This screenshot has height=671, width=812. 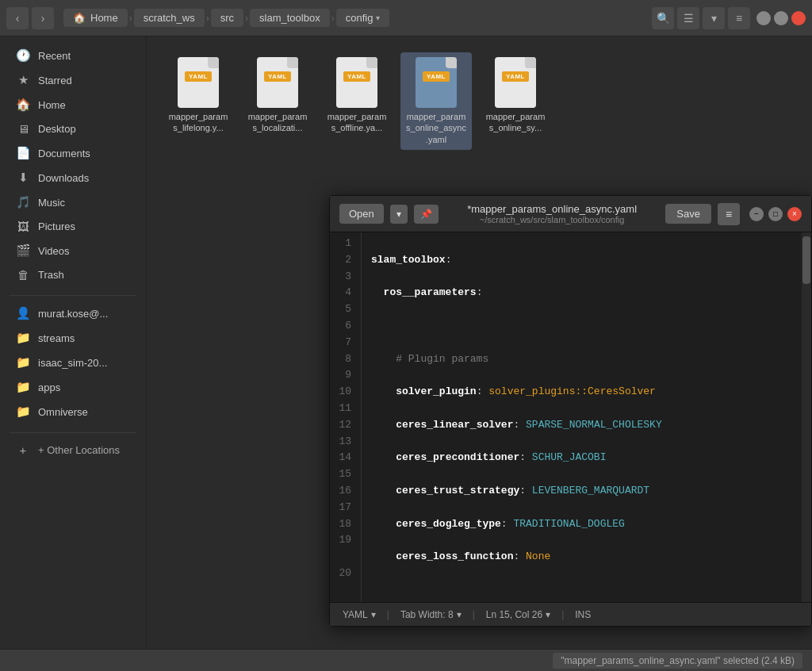 What do you see at coordinates (23, 227) in the screenshot?
I see `pictures-icon: 🖼` at bounding box center [23, 227].